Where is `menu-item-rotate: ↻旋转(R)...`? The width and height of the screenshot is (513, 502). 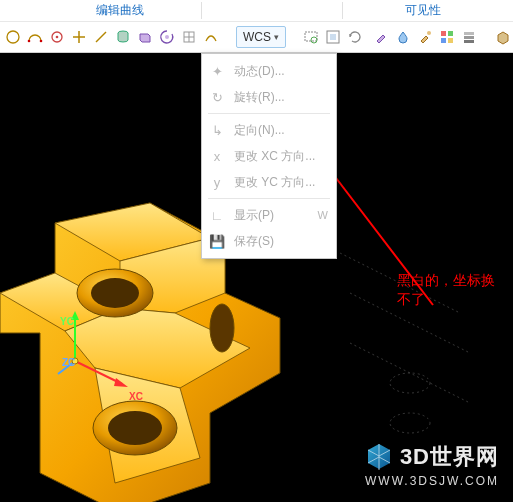
menu-item-rotate: ↻旋转(R)... is located at coordinates (269, 97).